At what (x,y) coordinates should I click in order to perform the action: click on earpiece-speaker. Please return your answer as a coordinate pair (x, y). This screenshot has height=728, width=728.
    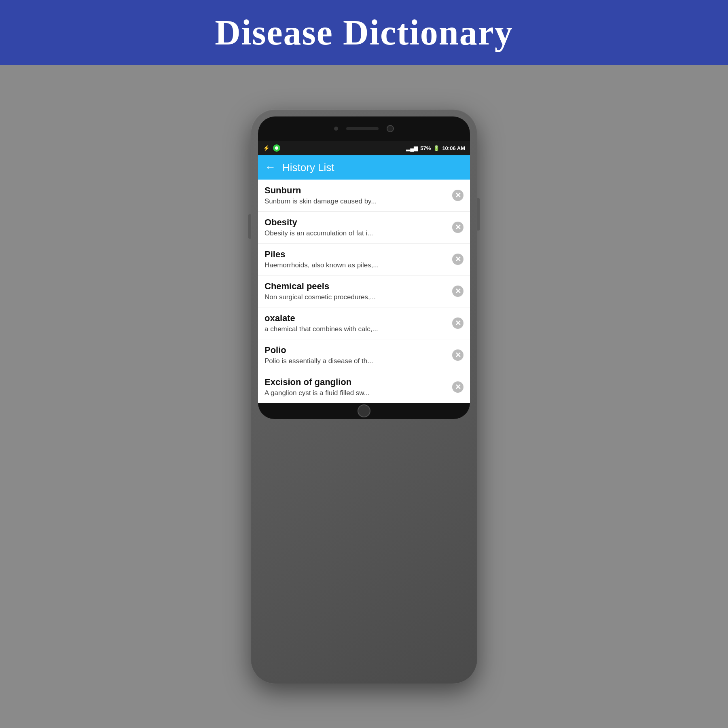
    Looking at the image, I should click on (362, 129).